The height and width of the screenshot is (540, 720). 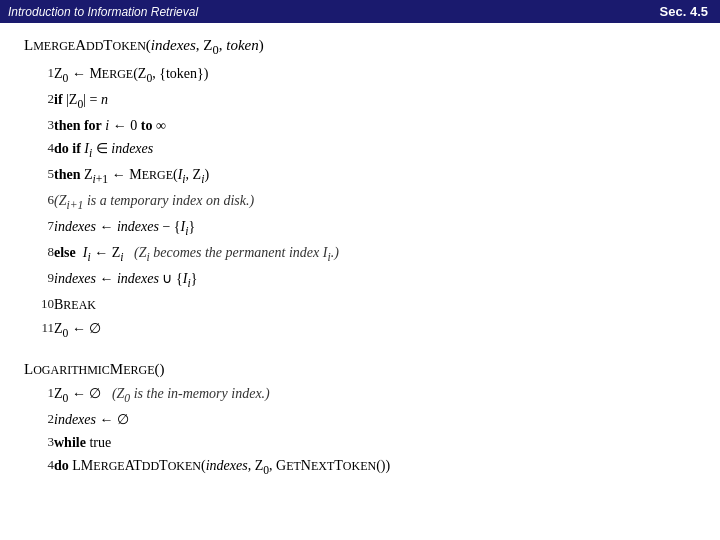 What do you see at coordinates (207, 395) in the screenshot?
I see `table-row: 1 Z0 ← ∅ (Z0 is the in-memory index.)` at bounding box center [207, 395].